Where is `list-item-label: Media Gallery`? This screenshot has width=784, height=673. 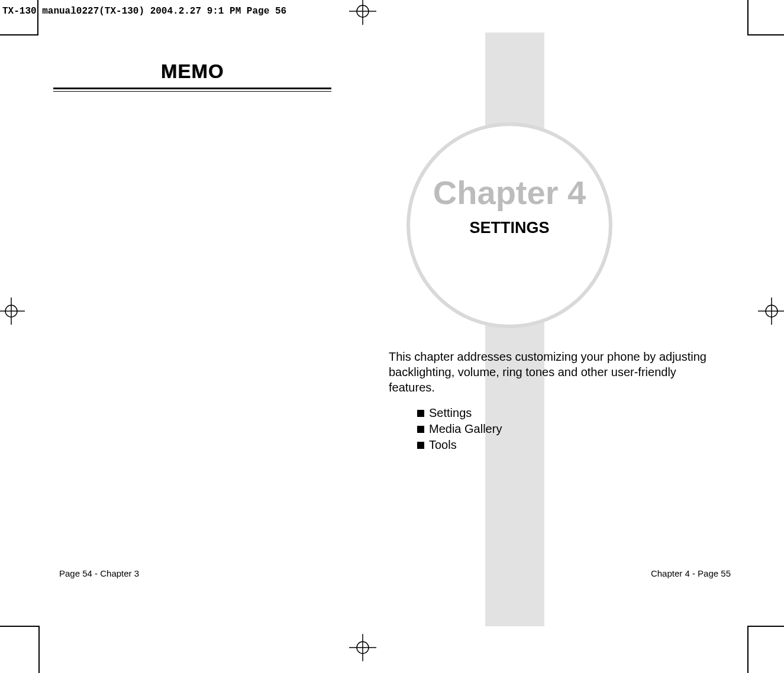 list-item-label: Media Gallery is located at coordinates (465, 429).